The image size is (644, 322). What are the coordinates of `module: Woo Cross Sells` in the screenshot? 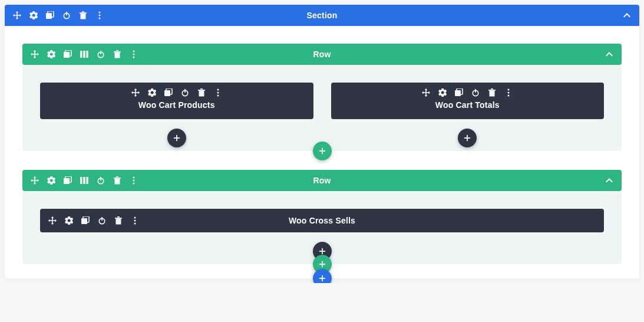 It's located at (322, 221).